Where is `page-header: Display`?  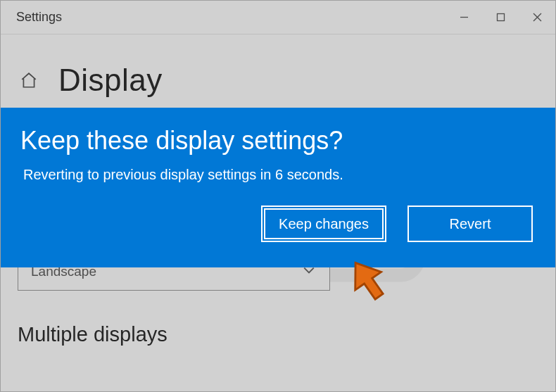
page-header: Display is located at coordinates (278, 80).